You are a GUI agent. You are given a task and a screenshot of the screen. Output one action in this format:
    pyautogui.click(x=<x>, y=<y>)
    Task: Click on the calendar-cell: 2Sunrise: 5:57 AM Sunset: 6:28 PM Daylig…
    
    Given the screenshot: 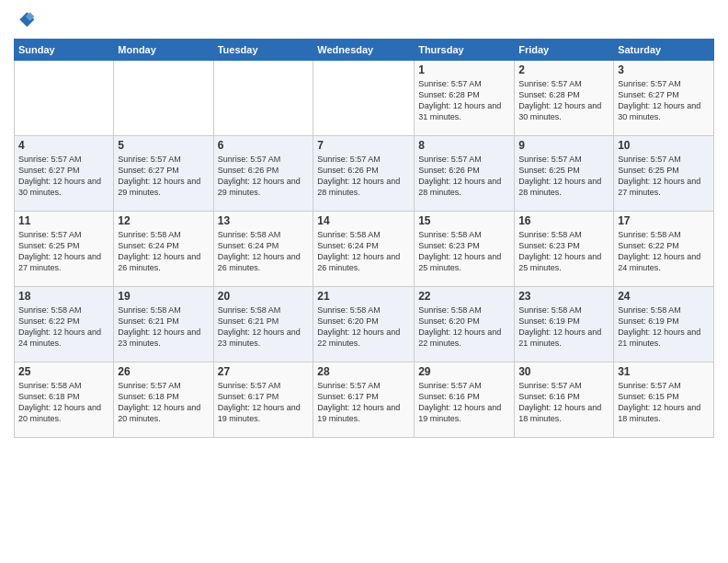 What is the action you would take?
    pyautogui.click(x=564, y=98)
    